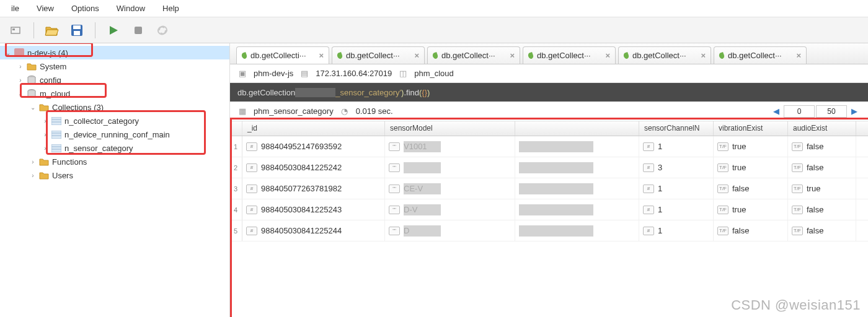 Image resolution: width=868 pixels, height=317 pixels. Describe the element at coordinates (69, 162) in the screenshot. I see `tree-item-label: Functions` at that location.